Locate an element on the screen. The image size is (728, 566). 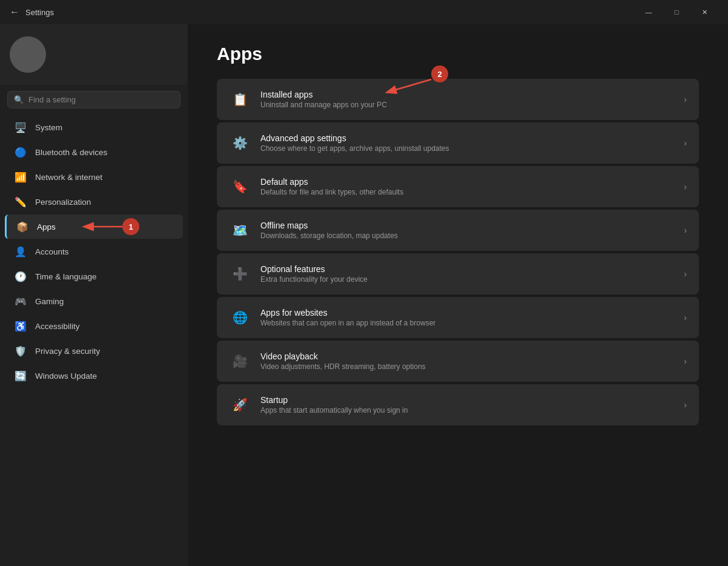
minimize-button: — is located at coordinates (649, 12).